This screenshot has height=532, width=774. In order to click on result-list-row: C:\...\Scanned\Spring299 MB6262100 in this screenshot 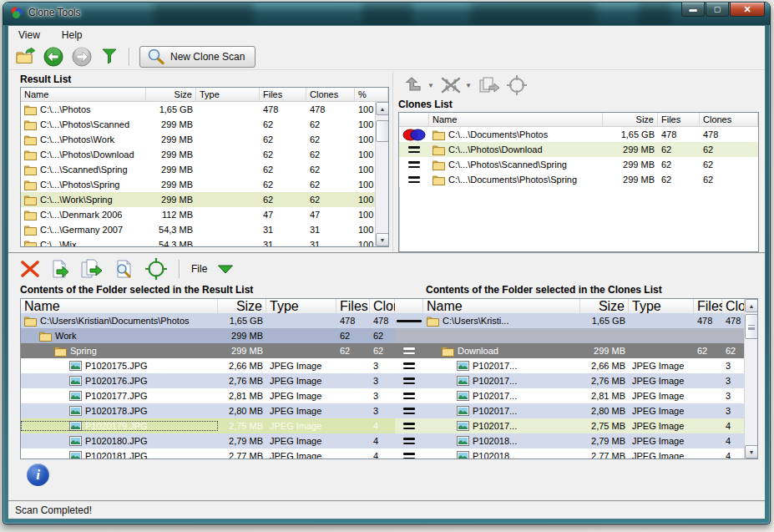, I will do `click(198, 170)`.